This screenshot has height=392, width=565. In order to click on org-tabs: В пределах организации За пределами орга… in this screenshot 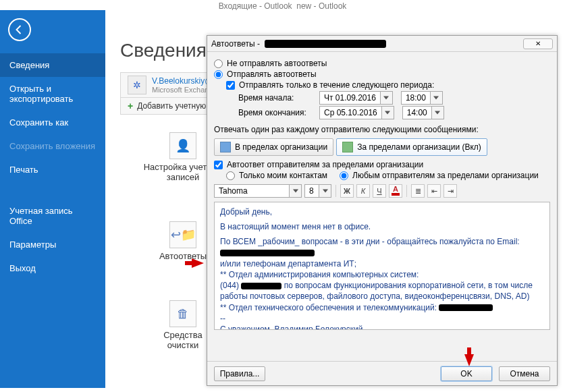, I will do `click(382, 147)`.